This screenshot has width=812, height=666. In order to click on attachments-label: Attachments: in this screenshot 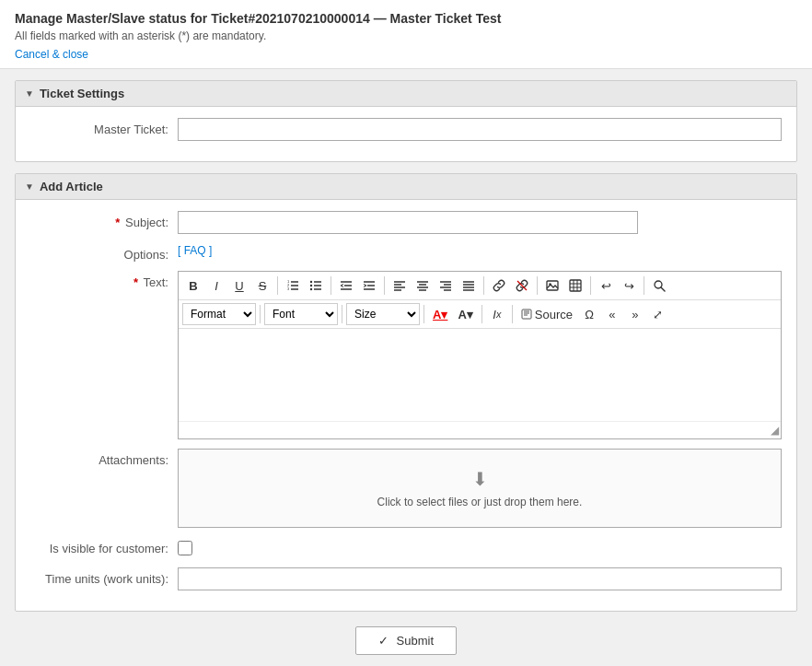, I will do `click(104, 458)`.